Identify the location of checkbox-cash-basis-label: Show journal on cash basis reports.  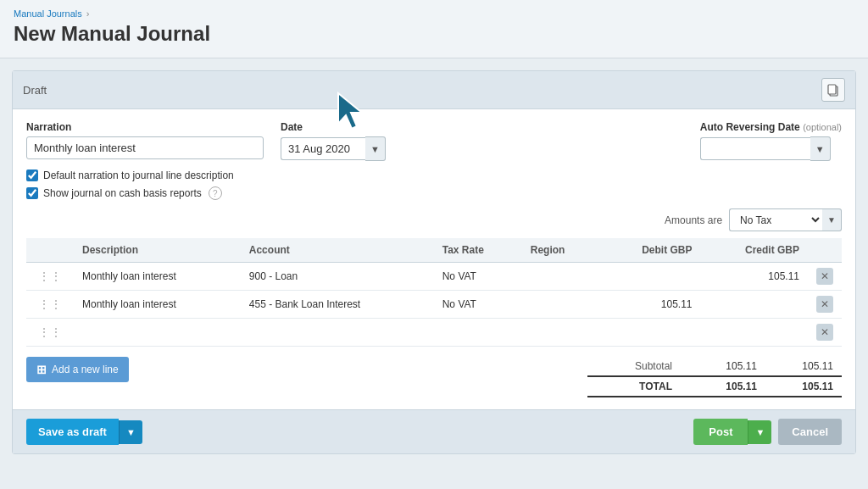
(122, 193).